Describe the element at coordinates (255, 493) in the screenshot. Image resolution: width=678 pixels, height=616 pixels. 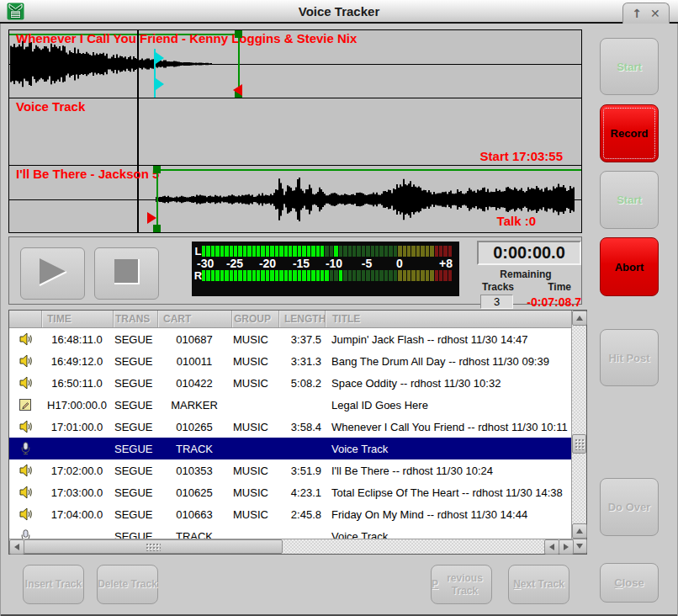
I see `cell-group: MUSIC` at that location.